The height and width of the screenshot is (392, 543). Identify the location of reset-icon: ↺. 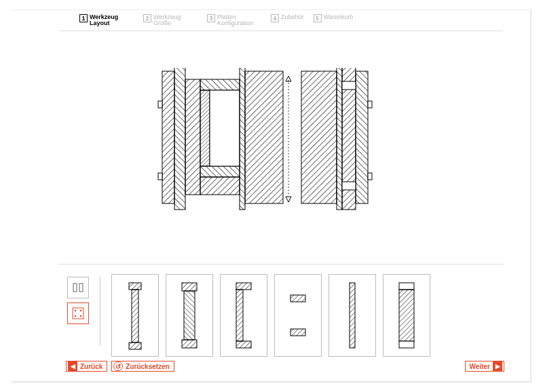
(118, 366).